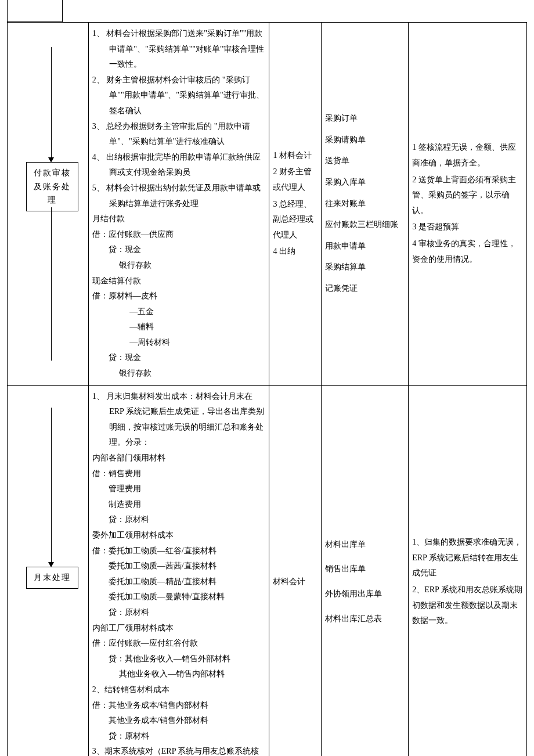 This screenshot has height=756, width=534. I want to click on step-box-monthend: 月末处理, so click(52, 578).